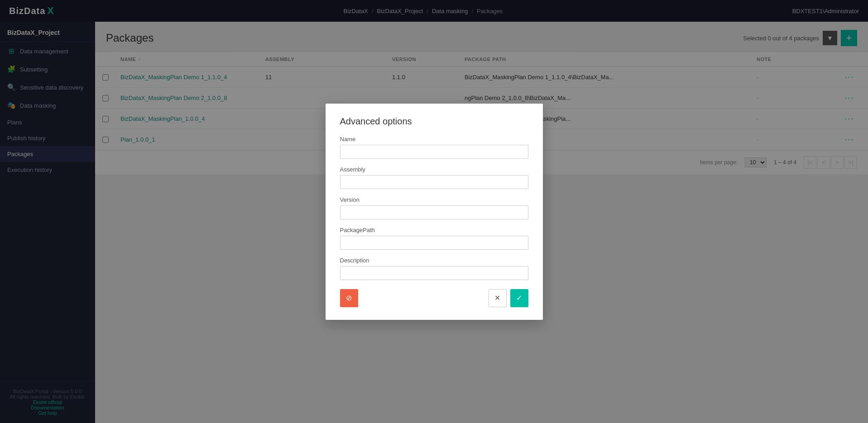 This screenshot has height=423, width=868. What do you see at coordinates (434, 273) in the screenshot?
I see `field-input-description` at bounding box center [434, 273].